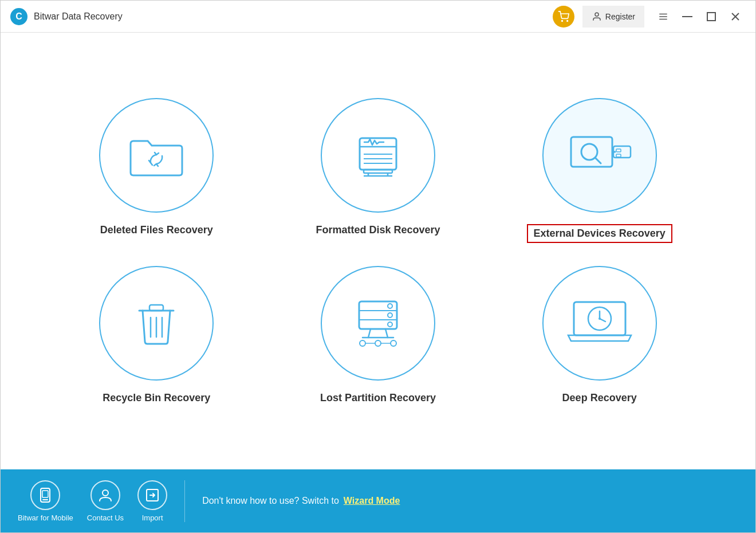 This screenshot has height=533, width=756. What do you see at coordinates (687, 17) in the screenshot?
I see `minimize-button` at bounding box center [687, 17].